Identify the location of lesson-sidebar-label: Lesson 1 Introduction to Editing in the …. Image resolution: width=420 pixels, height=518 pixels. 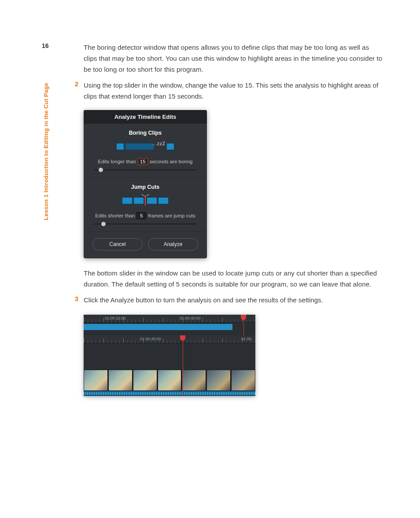
(46, 151).